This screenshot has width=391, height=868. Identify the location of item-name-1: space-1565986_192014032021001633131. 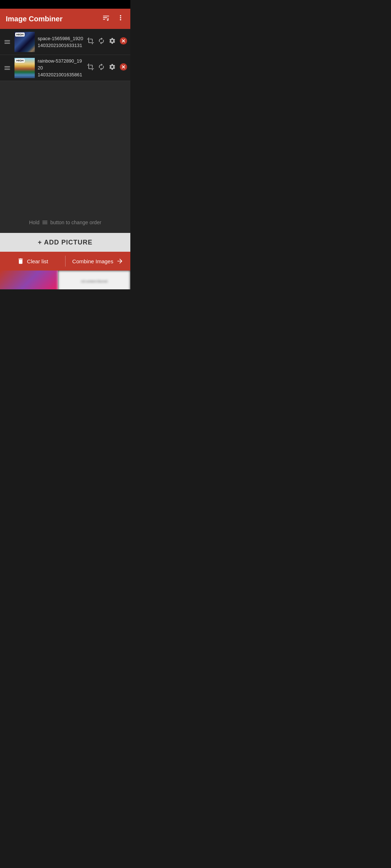
(60, 42).